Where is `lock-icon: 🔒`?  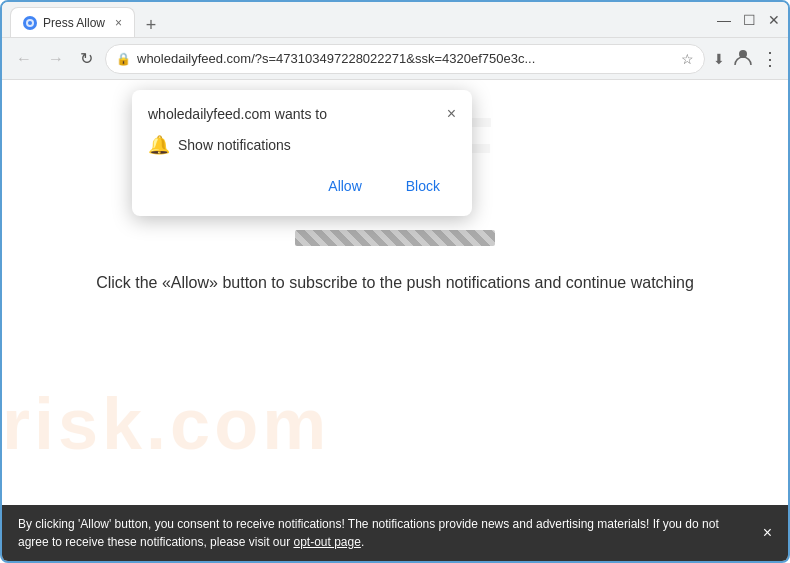 lock-icon: 🔒 is located at coordinates (124, 59).